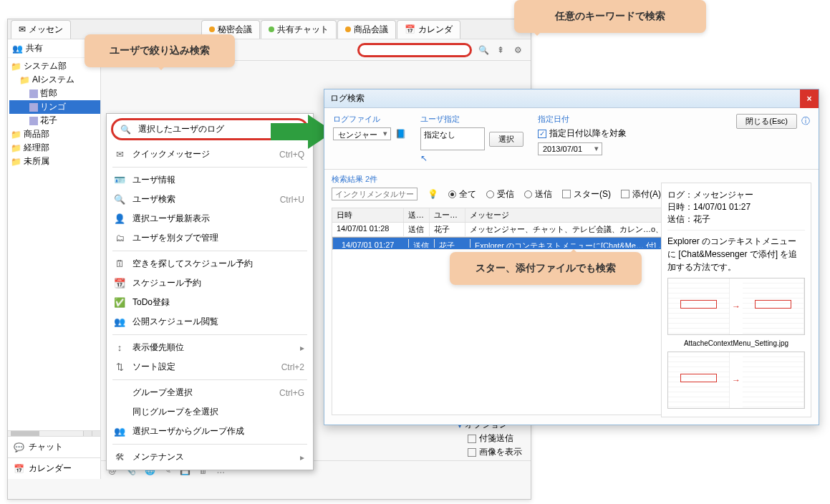  I want to click on col-sr: 送/受, so click(417, 215).